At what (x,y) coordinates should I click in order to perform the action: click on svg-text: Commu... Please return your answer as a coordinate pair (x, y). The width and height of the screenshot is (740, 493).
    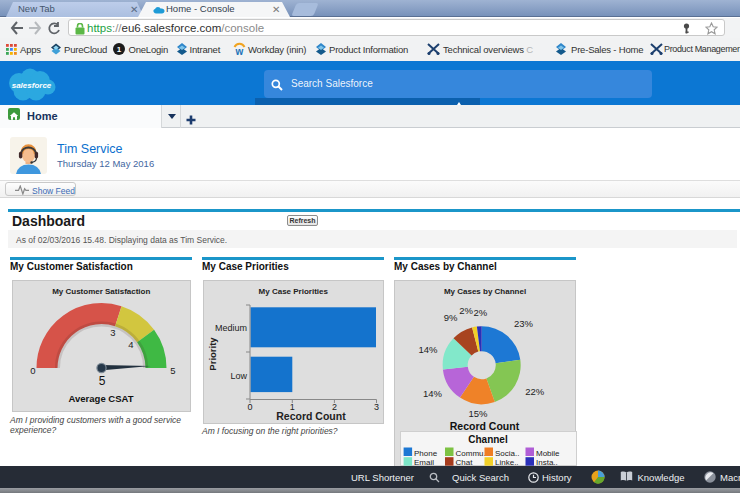
    Looking at the image, I should click on (472, 454).